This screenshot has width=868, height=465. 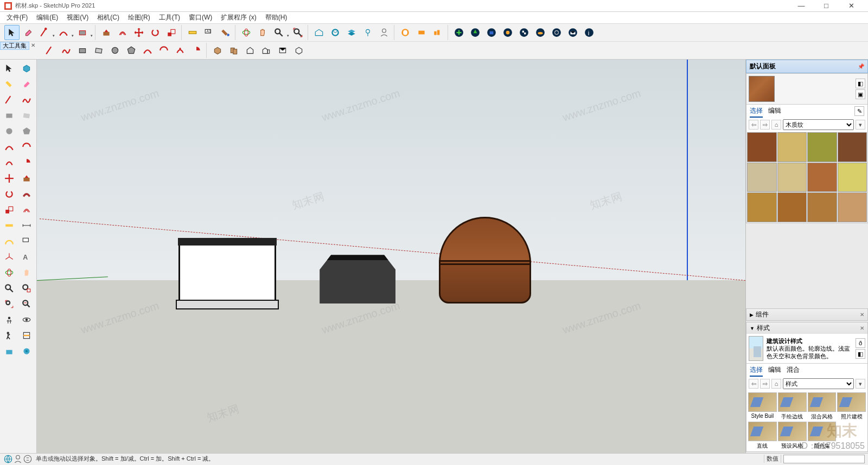 I want to click on style-update-icon: ð, so click(x=860, y=343).